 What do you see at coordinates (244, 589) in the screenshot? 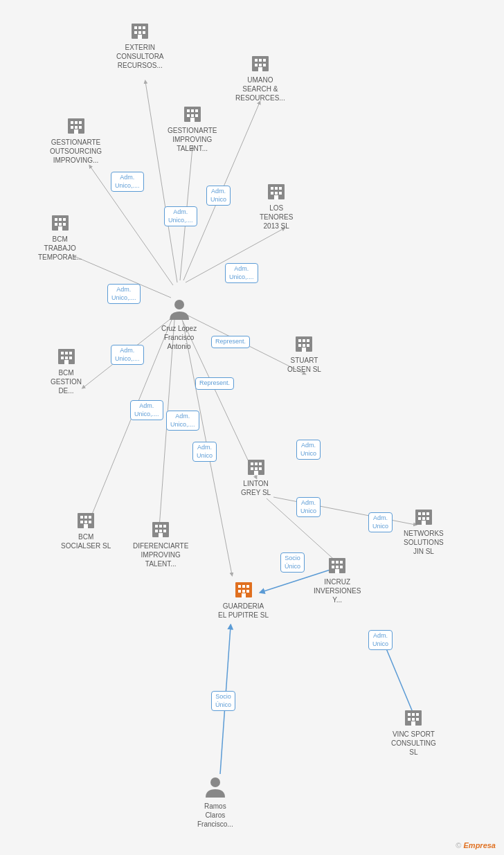
I see `building-icon-orange` at bounding box center [244, 589].